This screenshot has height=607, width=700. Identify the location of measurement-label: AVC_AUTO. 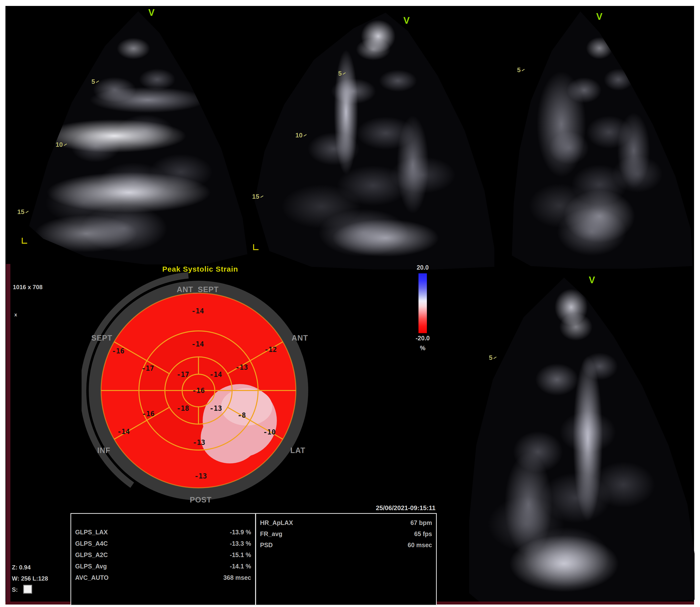
(92, 578).